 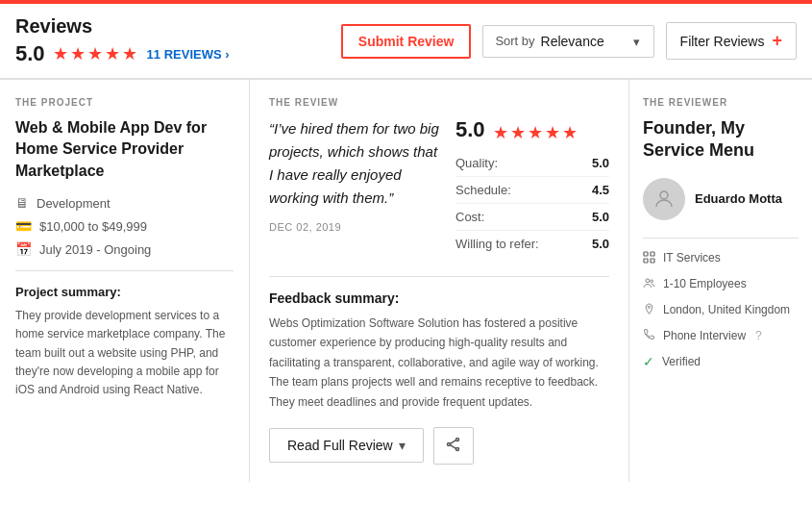 I want to click on reviewer-name: Eduardo Motta, so click(x=738, y=198).